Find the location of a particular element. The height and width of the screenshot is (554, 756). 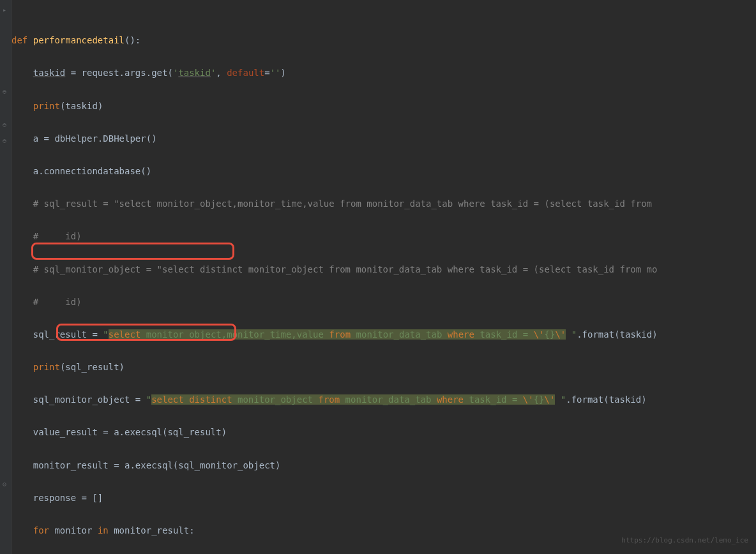

code-line: # sql_monitor_object = "select distinct … is located at coordinates (335, 270).